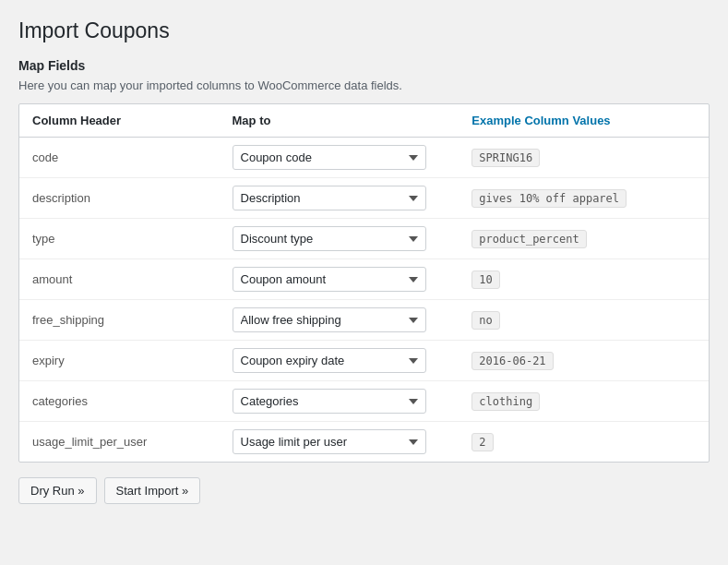 The height and width of the screenshot is (565, 728). Describe the element at coordinates (506, 402) in the screenshot. I see `row-categories-example-value: clothing` at that location.